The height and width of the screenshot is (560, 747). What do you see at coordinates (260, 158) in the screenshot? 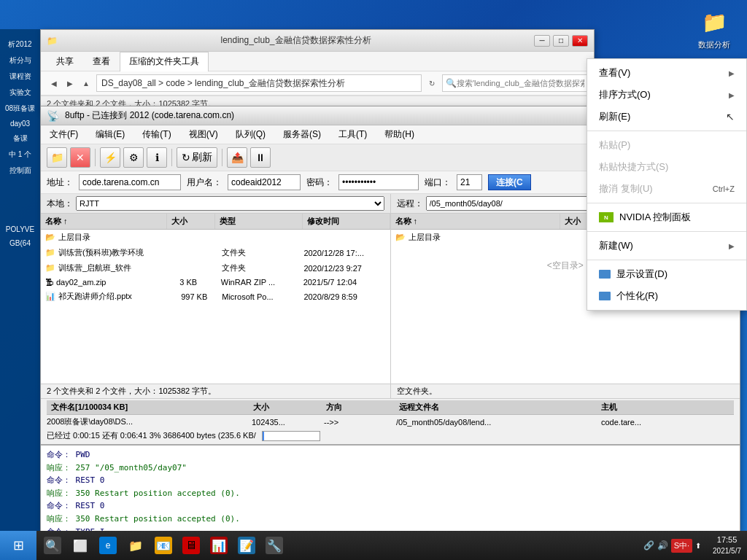
I see `toolbar-btn-pause: ⏸` at bounding box center [260, 158].